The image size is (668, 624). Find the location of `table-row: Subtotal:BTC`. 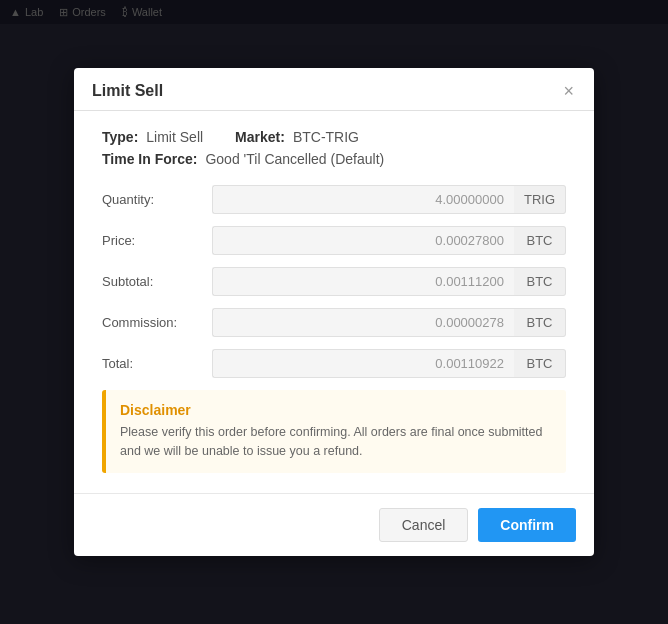

table-row: Subtotal:BTC is located at coordinates (334, 282).